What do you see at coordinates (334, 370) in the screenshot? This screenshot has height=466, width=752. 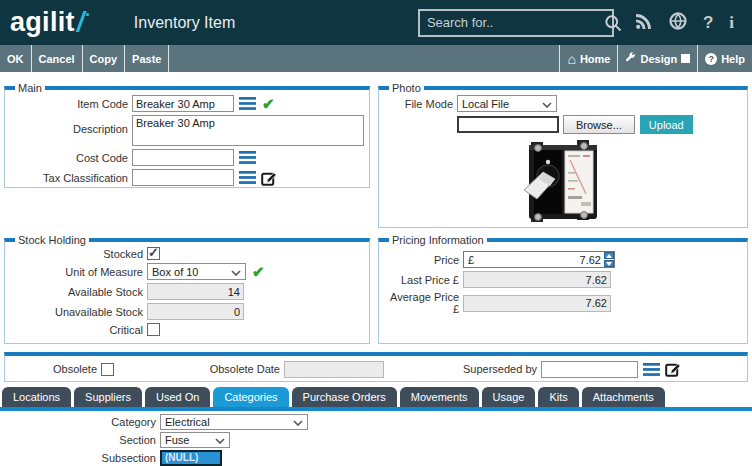 I see `obsolete-date-field` at bounding box center [334, 370].